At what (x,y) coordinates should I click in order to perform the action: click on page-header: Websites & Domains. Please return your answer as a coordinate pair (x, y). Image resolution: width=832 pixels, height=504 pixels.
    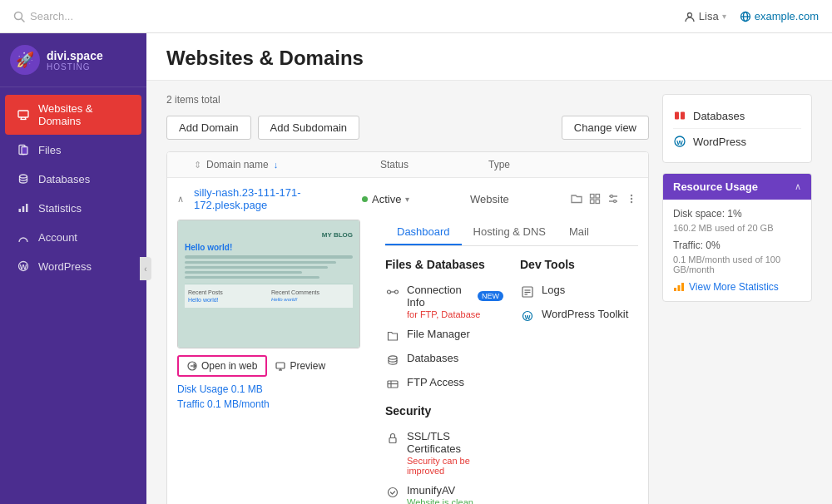
    Looking at the image, I should click on (489, 57).